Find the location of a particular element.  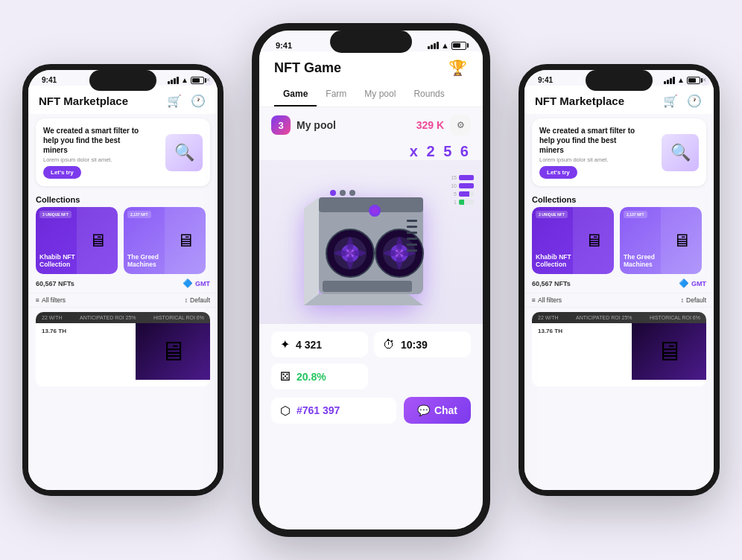

tab-farm: Farm is located at coordinates (336, 95).